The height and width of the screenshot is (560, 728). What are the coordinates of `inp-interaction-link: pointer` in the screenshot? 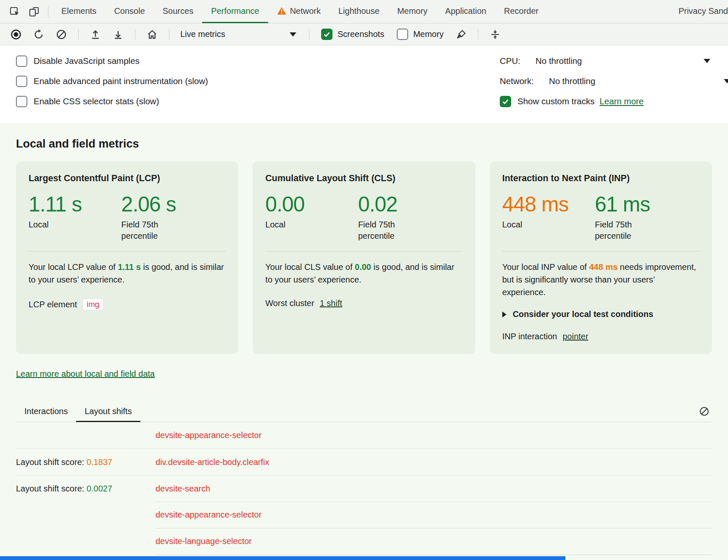 It's located at (575, 336).